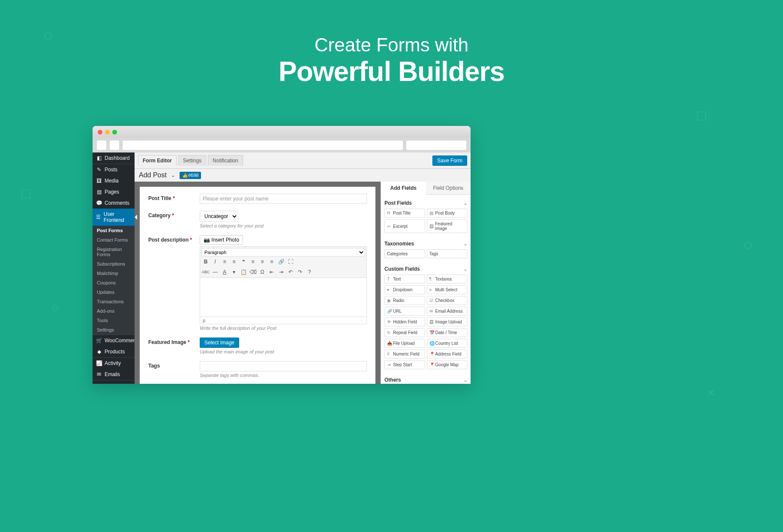  What do you see at coordinates (447, 254) in the screenshot?
I see `field-tags: Tags` at bounding box center [447, 254].